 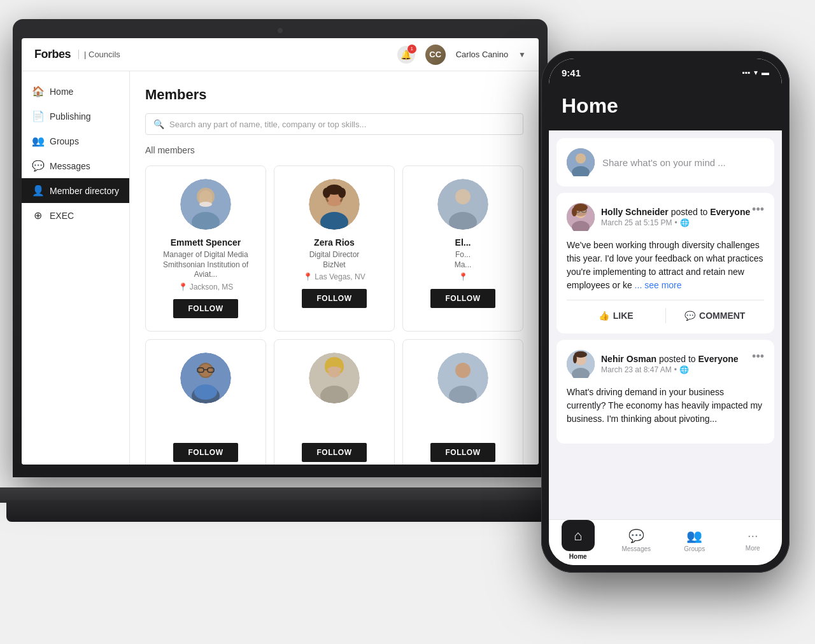 What do you see at coordinates (334, 402) in the screenshot?
I see `member-card-5: FOLLOW` at bounding box center [334, 402].